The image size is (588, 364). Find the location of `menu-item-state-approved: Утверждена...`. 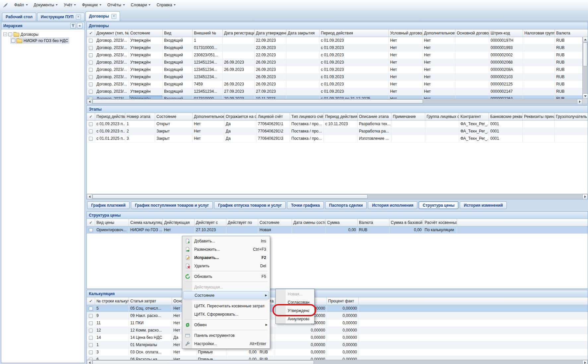

menu-item-state-approved: Утверждена... is located at coordinates (295, 311).